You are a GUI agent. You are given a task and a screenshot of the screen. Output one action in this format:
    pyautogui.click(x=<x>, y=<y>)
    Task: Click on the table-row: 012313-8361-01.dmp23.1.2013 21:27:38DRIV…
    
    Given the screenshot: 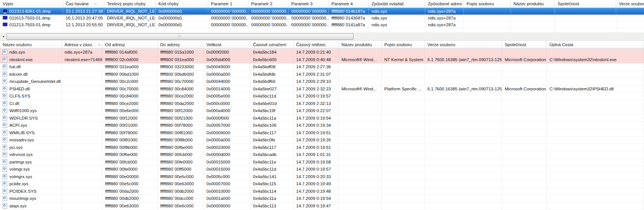 What is the action you would take?
    pyautogui.click(x=322, y=11)
    